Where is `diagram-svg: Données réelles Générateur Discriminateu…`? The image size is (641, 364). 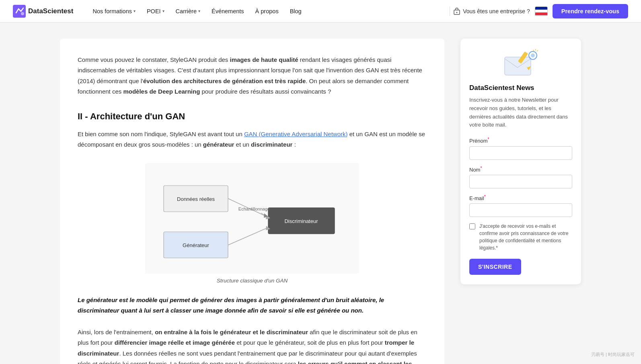 diagram-svg: Données réelles Générateur Discriminateu… is located at coordinates (252, 219).